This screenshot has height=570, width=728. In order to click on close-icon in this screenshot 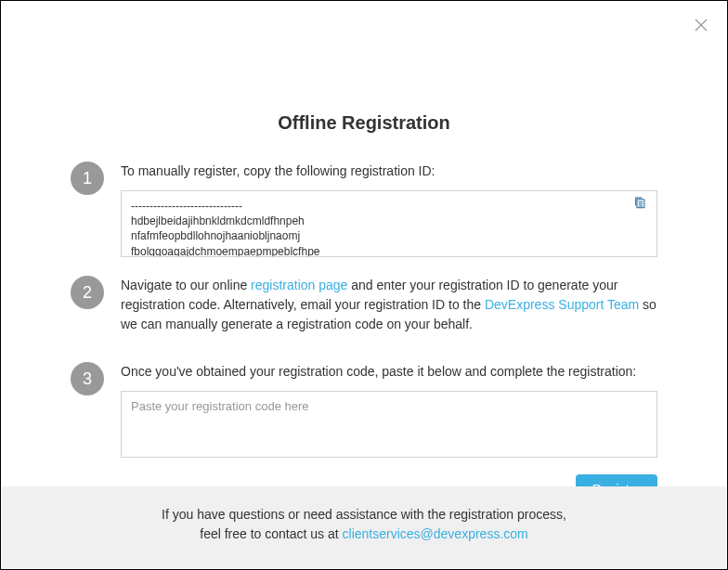, I will do `click(701, 25)`.